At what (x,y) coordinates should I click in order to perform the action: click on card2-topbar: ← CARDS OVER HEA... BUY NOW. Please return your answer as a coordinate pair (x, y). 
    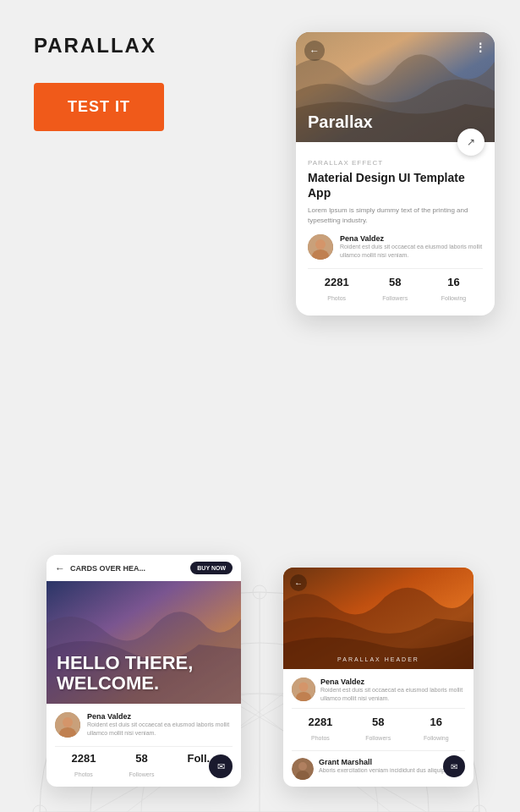
    Looking at the image, I should click on (144, 568).